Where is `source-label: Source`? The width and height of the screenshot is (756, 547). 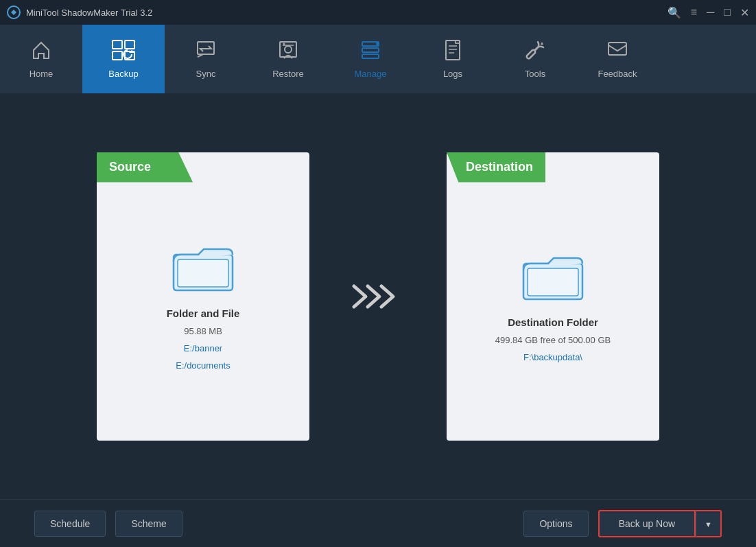
source-label: Source is located at coordinates (145, 167).